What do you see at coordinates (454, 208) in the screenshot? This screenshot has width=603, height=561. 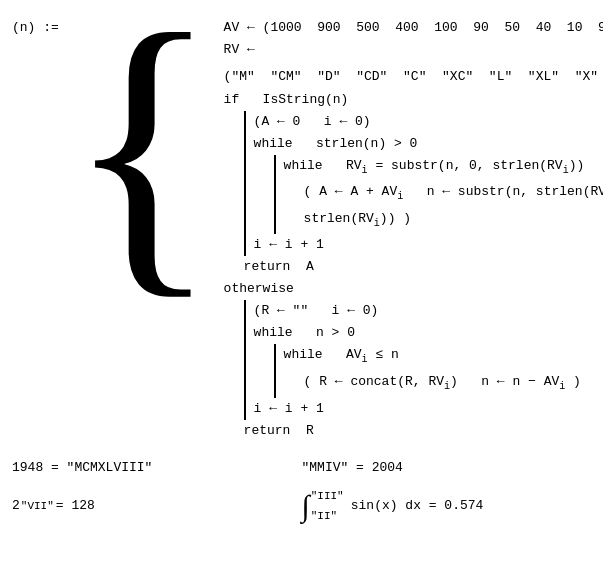 I see `assign-text: ( A ← A + AVi n ← substr(n, strlen(RVi),…` at bounding box center [454, 208].